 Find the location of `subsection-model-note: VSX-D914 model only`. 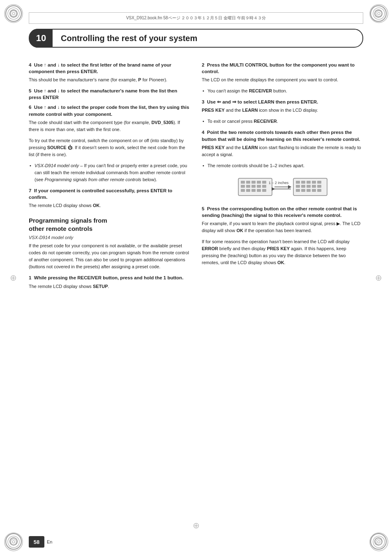

subsection-model-note: VSX-D914 model only is located at coordinates (109, 237).